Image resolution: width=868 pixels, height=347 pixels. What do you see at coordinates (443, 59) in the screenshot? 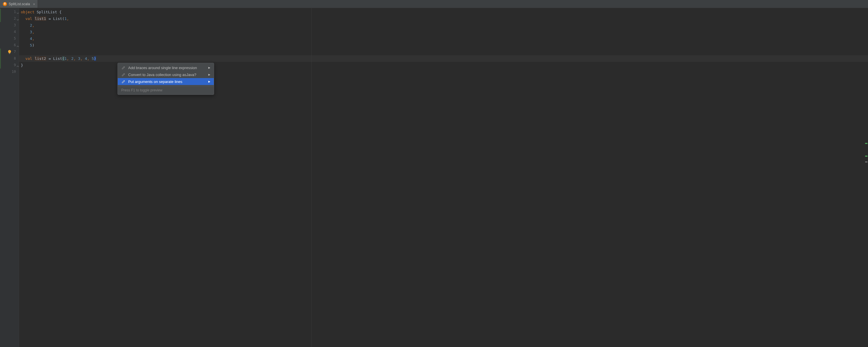
I see `code-line-current: val list2 = List(1, 2, 3, 4, 5)` at bounding box center [443, 59].